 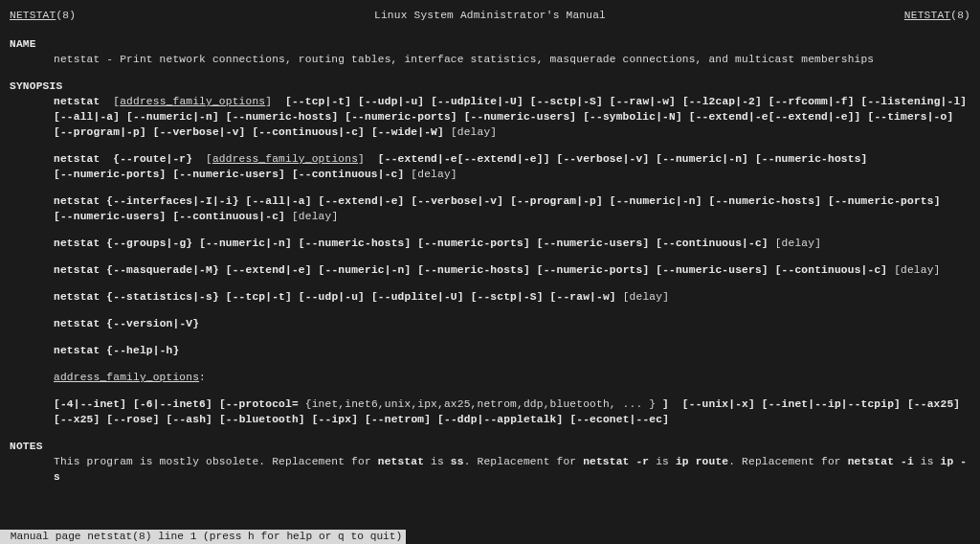 What do you see at coordinates (490, 297) in the screenshot?
I see `synopsis-line-6: netstat {--statistics|-s} [--tcp|-t] [--…` at bounding box center [490, 297].